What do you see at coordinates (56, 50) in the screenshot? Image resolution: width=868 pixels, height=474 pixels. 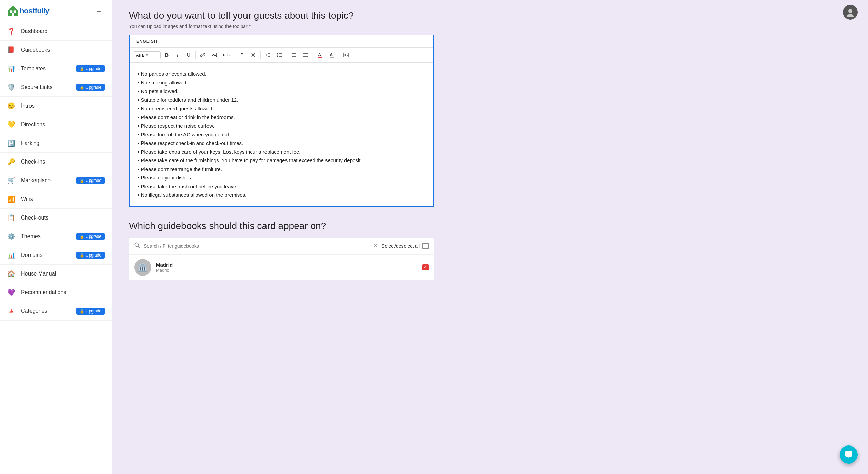 I see `sidebar-item-guidebooks: 📕Guidebooks` at bounding box center [56, 50].